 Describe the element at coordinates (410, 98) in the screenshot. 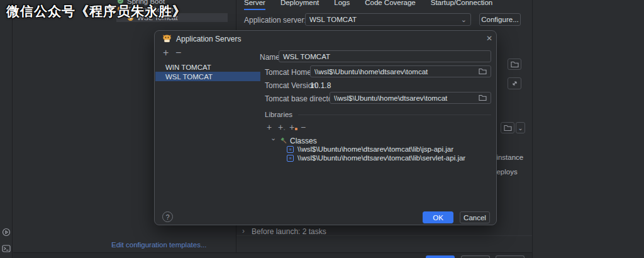

I see `tomcat-base-directory-input: \\wsl$\Ubuntu\home\dtsarev\tomcat` at that location.